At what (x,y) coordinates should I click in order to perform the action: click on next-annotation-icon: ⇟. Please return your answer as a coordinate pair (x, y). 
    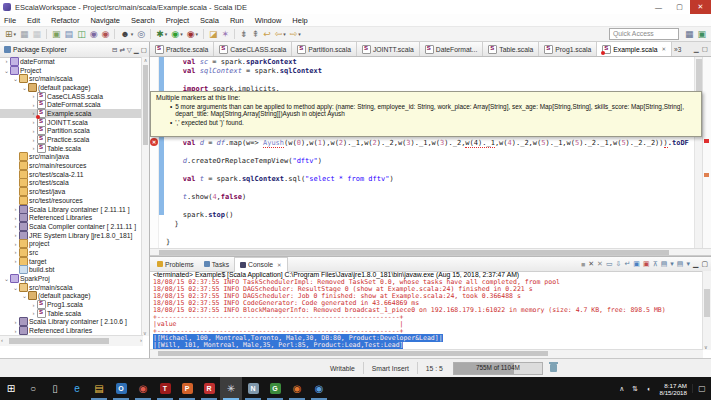
    Looking at the image, I should click on (244, 34).